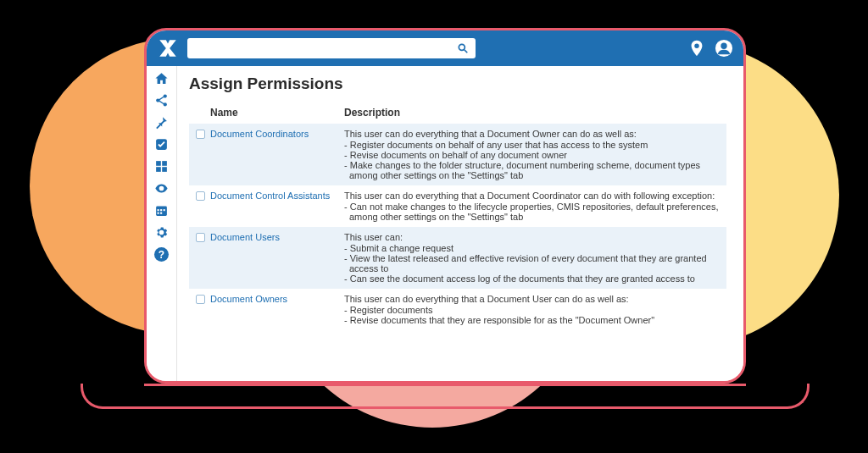 The height and width of the screenshot is (453, 868). Describe the element at coordinates (270, 154) in the screenshot. I see `role-name-cell: Document Coordinators` at that location.